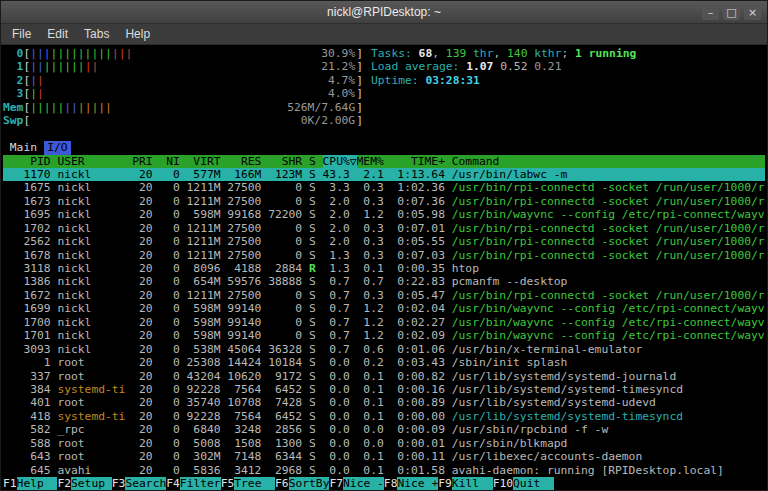 This screenshot has height=491, width=768. What do you see at coordinates (384, 430) in the screenshot?
I see `process-row-582: 582_rpc200684032482856S0.00.00:00.09/usr…` at bounding box center [384, 430].